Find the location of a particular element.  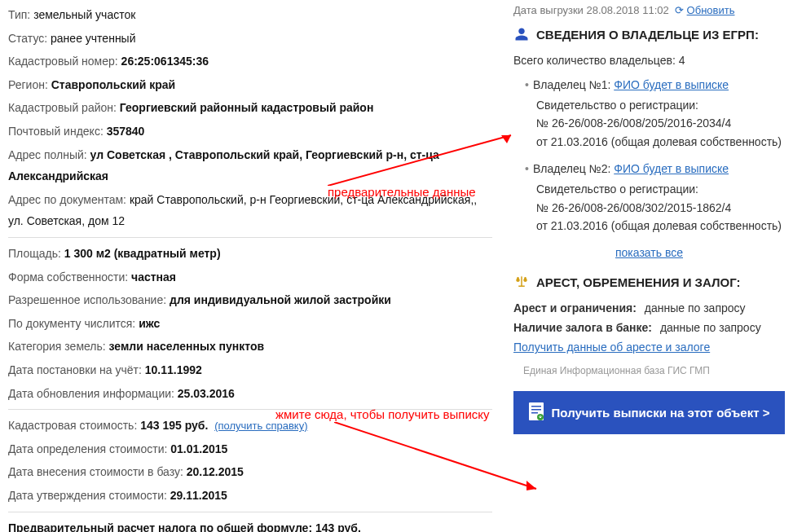

owners-total: Всего количество владельцев: 4 is located at coordinates (649, 60).